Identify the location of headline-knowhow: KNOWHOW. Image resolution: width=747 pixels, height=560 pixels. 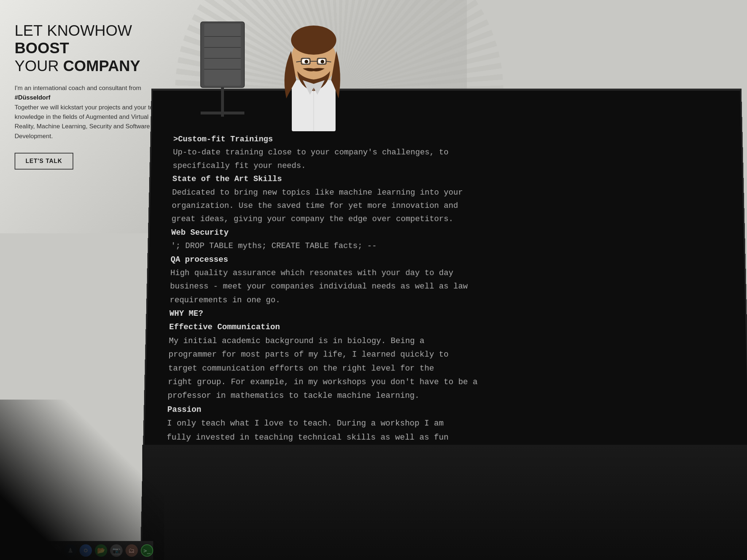
(90, 31).